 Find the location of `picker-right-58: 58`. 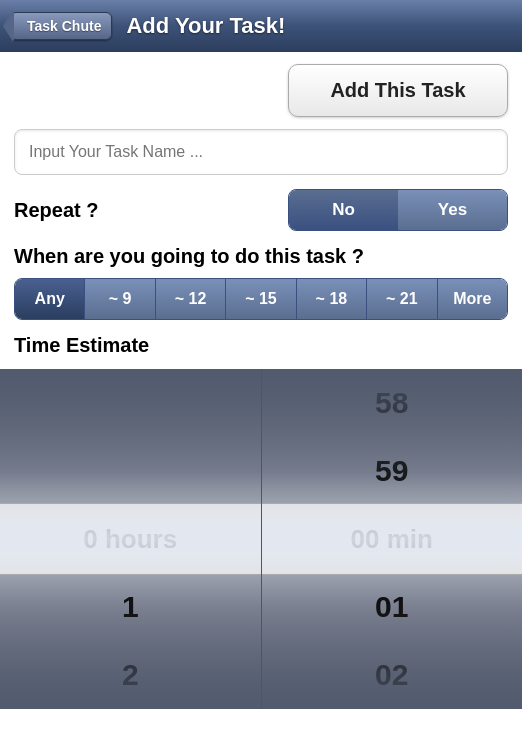

picker-right-58: 58 is located at coordinates (392, 403).